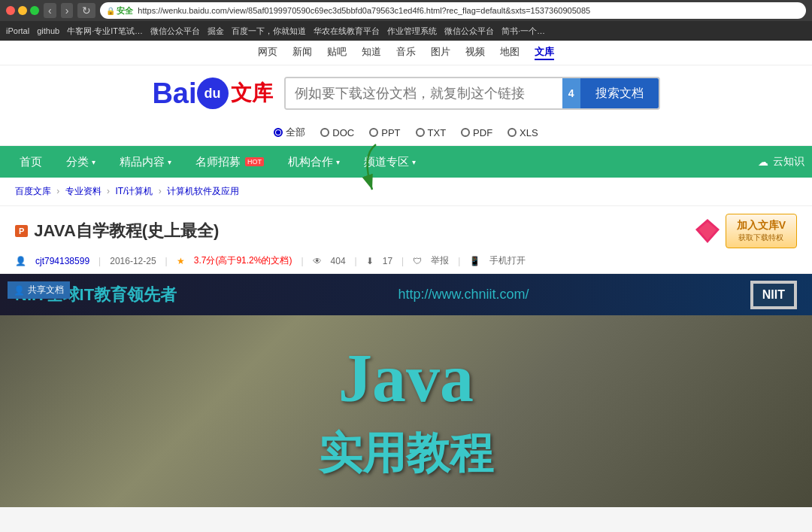 Image resolution: width=812 pixels, height=532 pixels. Describe the element at coordinates (161, 191) in the screenshot. I see `breadcrumb-sep-3: ›` at that location.